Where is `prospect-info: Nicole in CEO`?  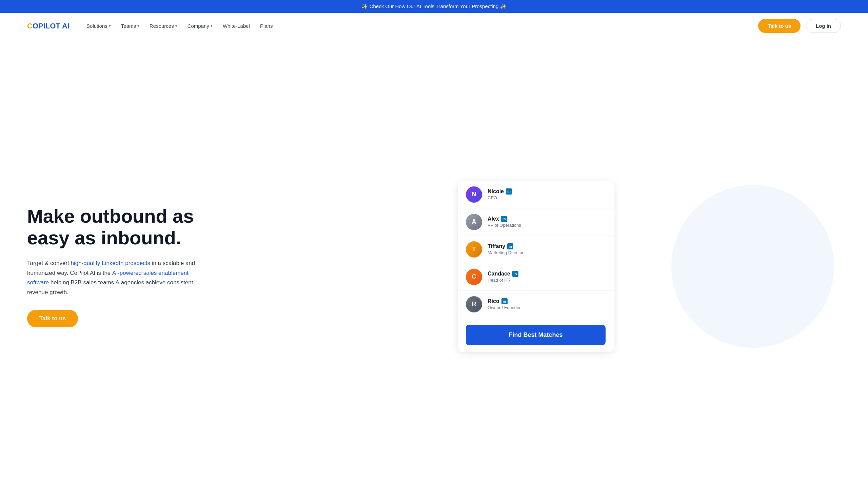 prospect-info: Nicole in CEO is located at coordinates (547, 195).